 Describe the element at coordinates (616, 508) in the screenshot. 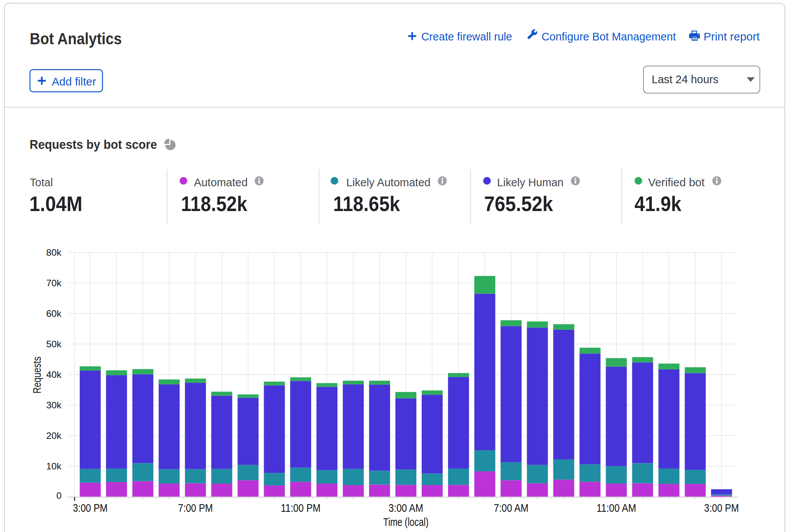

I see `svg-text: 11:00 AM` at that location.